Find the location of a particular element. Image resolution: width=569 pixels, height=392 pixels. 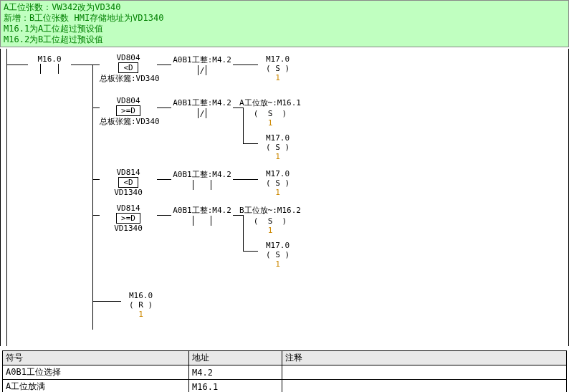

compare-3: VD814 <D VD1340 is located at coordinates (128, 182).